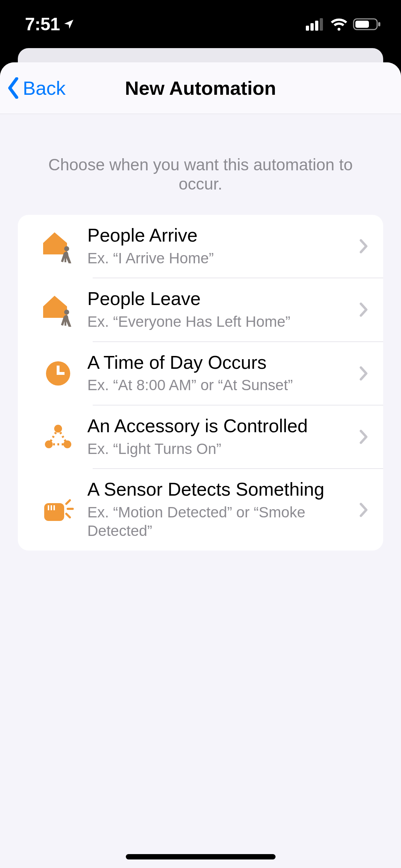 Image resolution: width=401 pixels, height=868 pixels. I want to click on clock-icon, so click(58, 373).